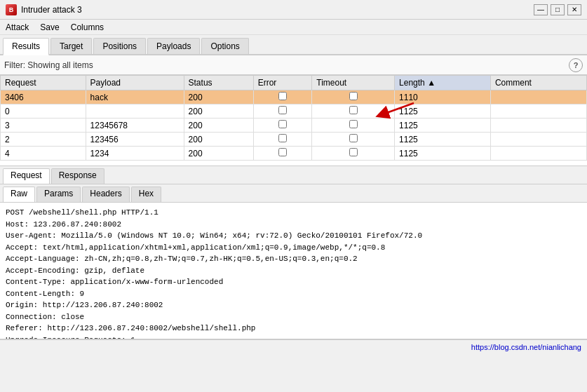 This screenshot has height=392, width=587. What do you see at coordinates (17, 27) in the screenshot?
I see `menu-attack: Attack` at bounding box center [17, 27].